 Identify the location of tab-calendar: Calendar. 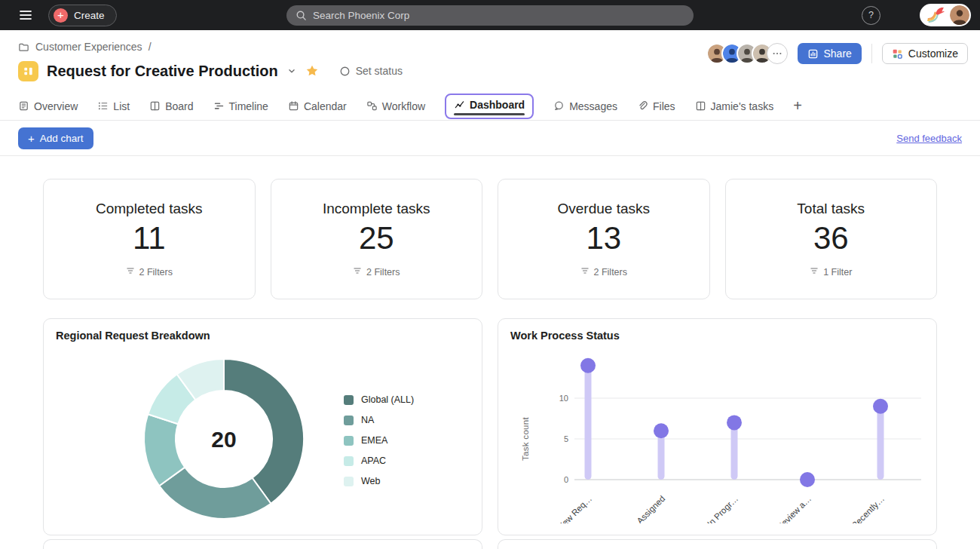
(317, 106).